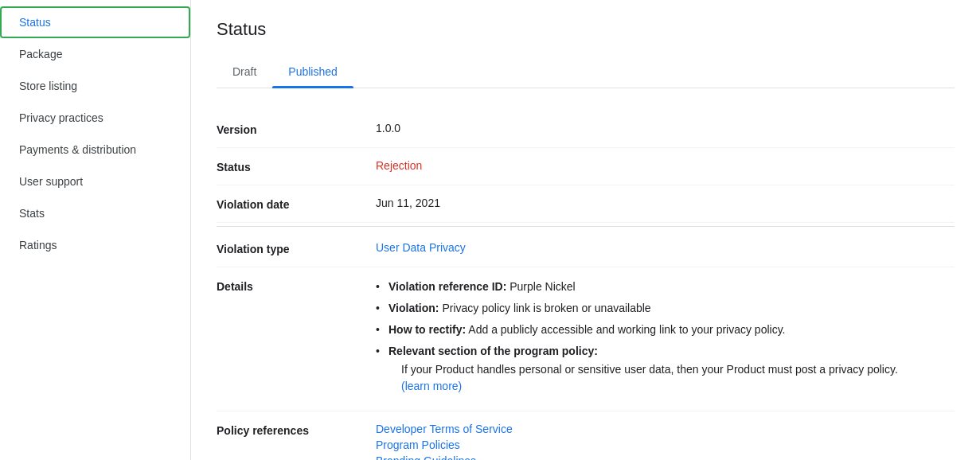  Describe the element at coordinates (427, 329) in the screenshot. I see `detail-item-2-prefix: How to rectify:` at that location.